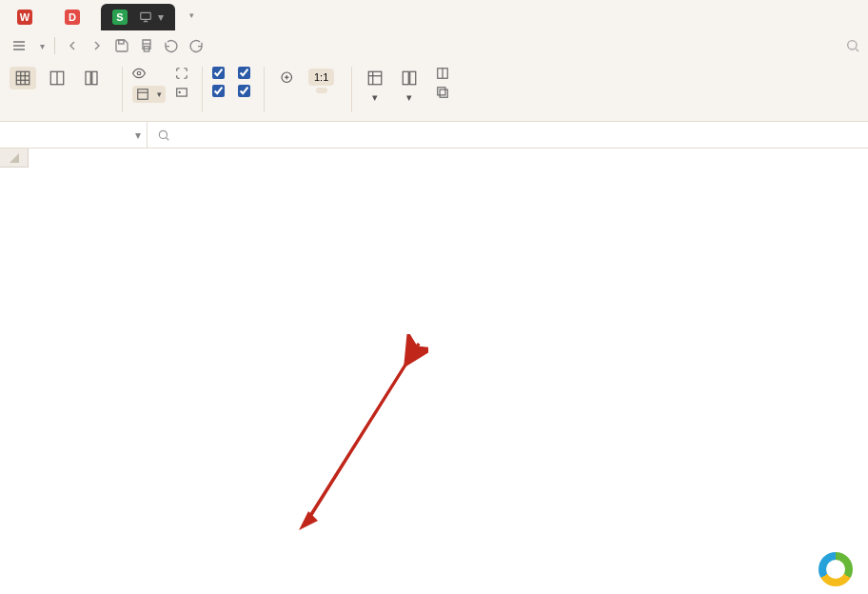 Image resolution: width=868 pixels, height=594 pixels. What do you see at coordinates (28, 17) in the screenshot?
I see `tab-wps-office: W` at bounding box center [28, 17].